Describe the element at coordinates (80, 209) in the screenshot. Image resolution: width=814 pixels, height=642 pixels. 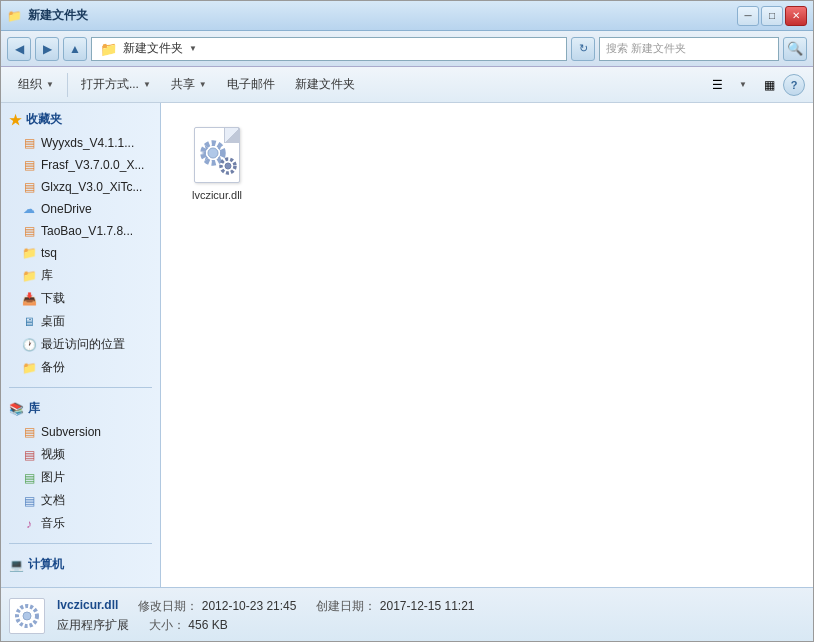
I see `sidebar-item-onedrive: ☁ OneDrive` at that location.